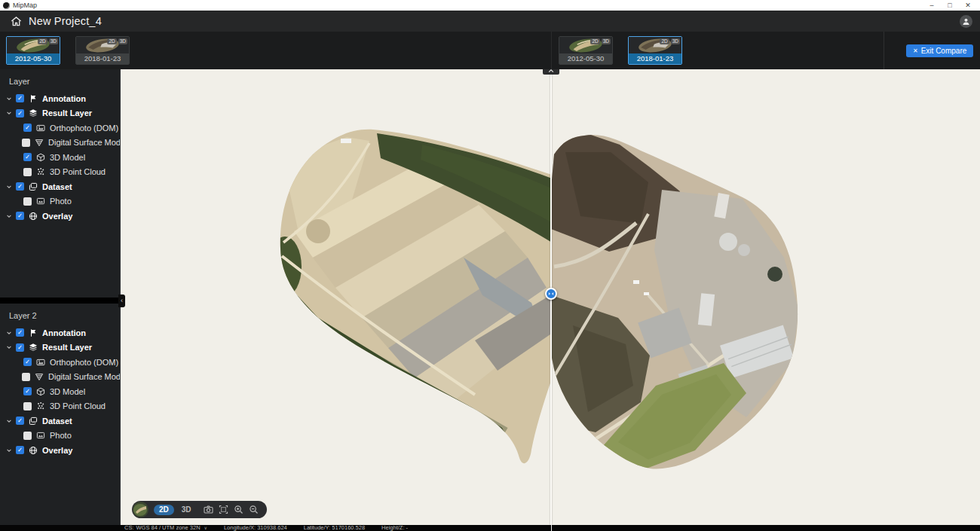 This screenshot has width=980, height=531. What do you see at coordinates (490, 50) in the screenshot?
I see `compare-thumbnail-strip: 2D3D2012-05-302D3D2018-01-23 2D3D2012-05…` at bounding box center [490, 50].